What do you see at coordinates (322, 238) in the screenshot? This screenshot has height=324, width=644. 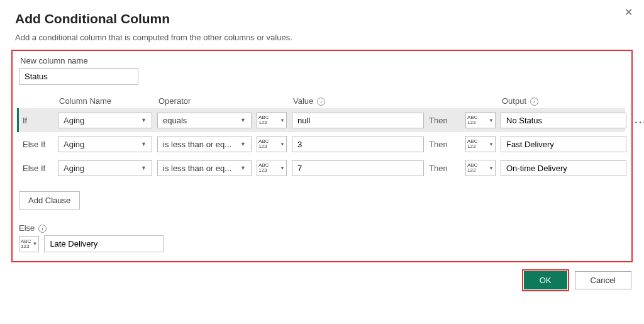 I see `else-section: Else ABC123` at bounding box center [322, 238].